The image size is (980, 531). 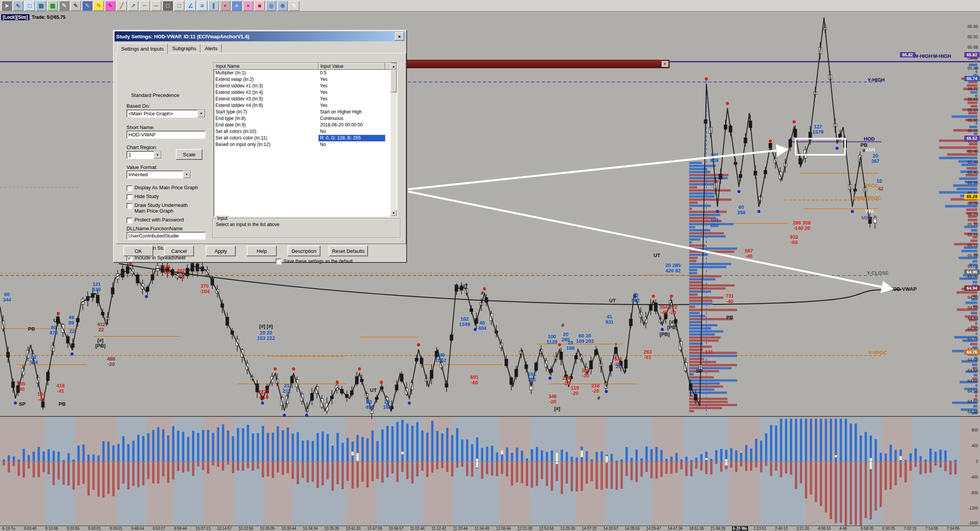 What do you see at coordinates (143, 197) in the screenshot?
I see `checkbox-hide-study: Hide Study` at bounding box center [143, 197].